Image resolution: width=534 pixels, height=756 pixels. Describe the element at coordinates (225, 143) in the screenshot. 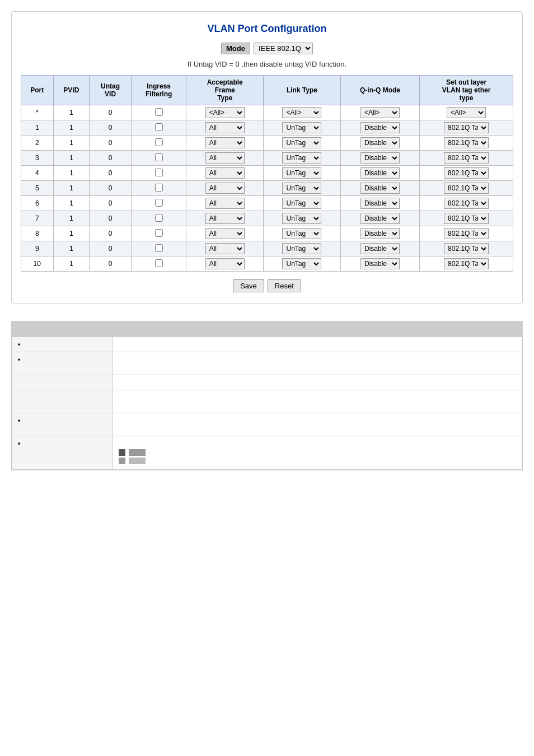

I see `select-acceptable-2: AllTagged OnlyUntagged Only` at that location.